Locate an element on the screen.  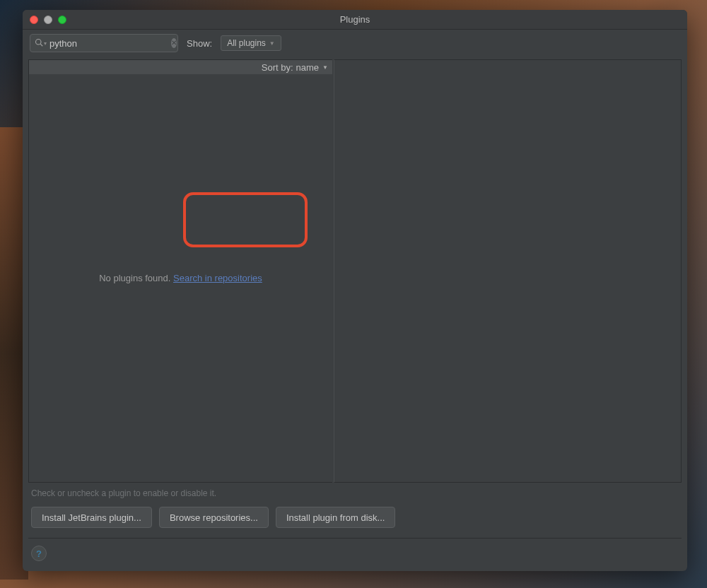
no-plugins-text: No plugins found. is located at coordinates (134, 278).